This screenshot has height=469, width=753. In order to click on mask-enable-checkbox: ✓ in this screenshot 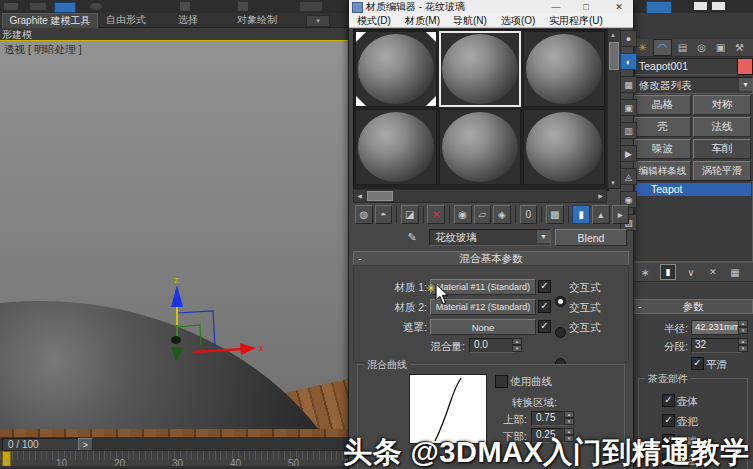, I will do `click(544, 326)`.